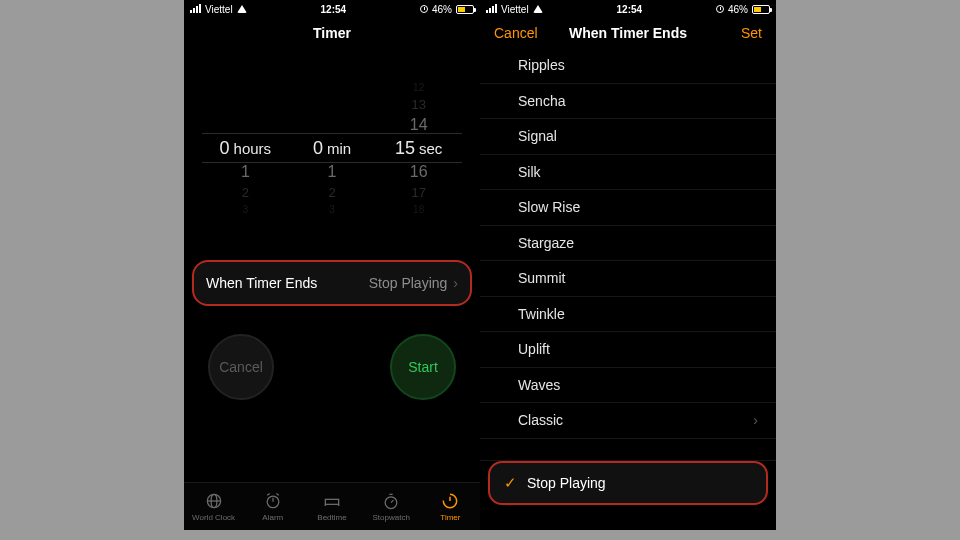 The image size is (960, 540). I want to click on section-gap, so click(628, 450).